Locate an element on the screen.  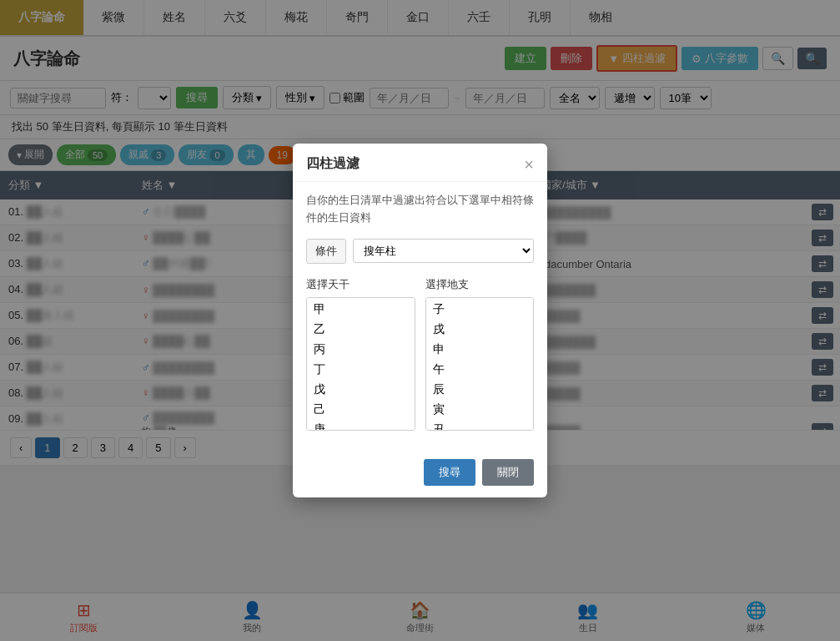
modal-body: 自你的生日清單中過濾出符合以下選單中相符條件的生日資料 條件 搜年柱 搜月柱 搜… is located at coordinates (420, 317).